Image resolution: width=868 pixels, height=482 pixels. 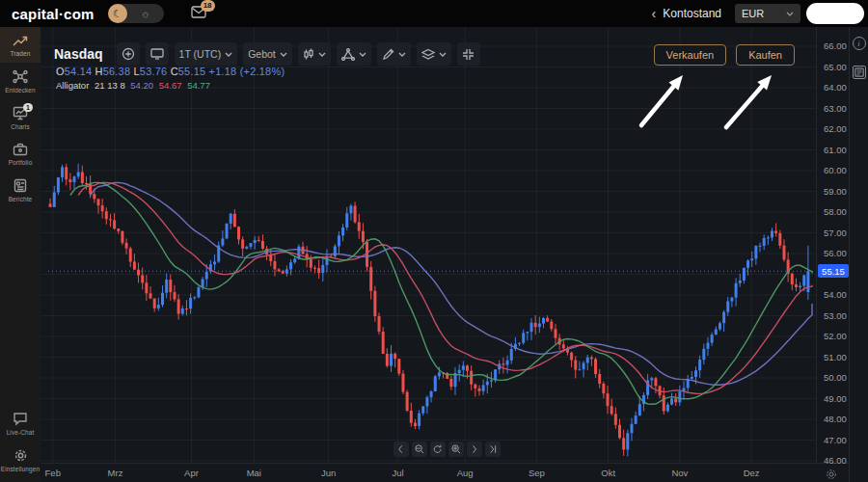 What do you see at coordinates (752, 13) in the screenshot?
I see `currency-value: EUR` at bounding box center [752, 13].